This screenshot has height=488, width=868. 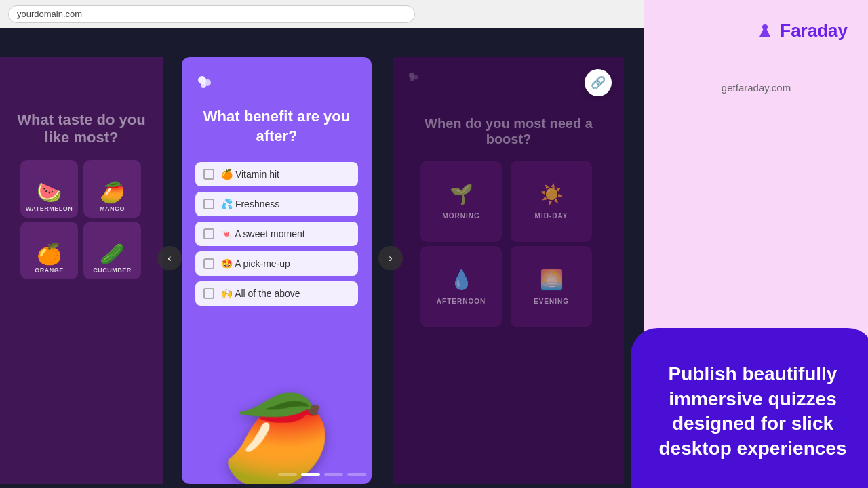 What do you see at coordinates (277, 204) in the screenshot?
I see `option-freshness: 💦 Freshness` at bounding box center [277, 204].